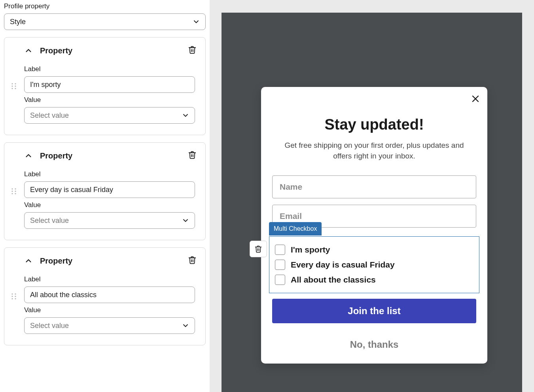 The width and height of the screenshot is (534, 392). I want to click on name-input, so click(374, 187).